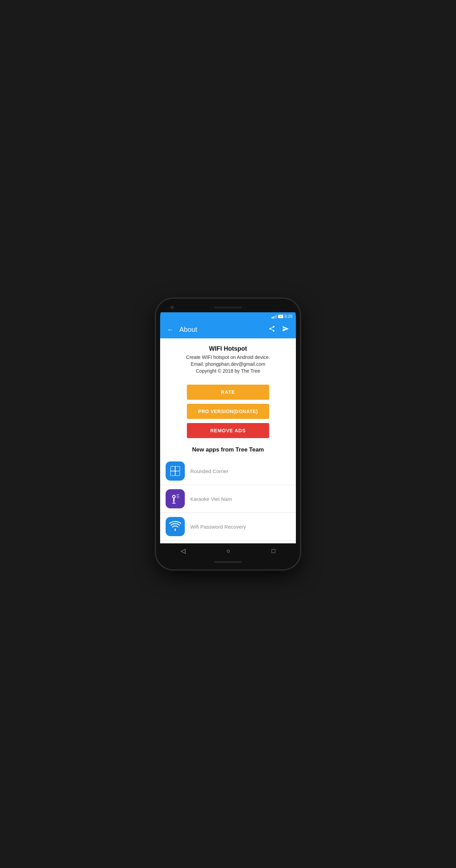 This screenshot has width=456, height=868. I want to click on send-icon, so click(286, 329).